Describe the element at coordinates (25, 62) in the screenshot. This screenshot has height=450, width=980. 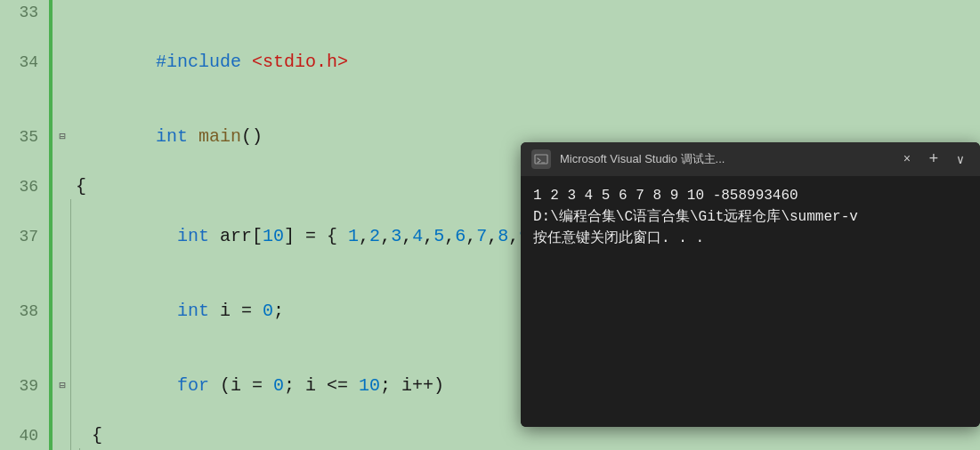
I see `line-number: 34` at that location.